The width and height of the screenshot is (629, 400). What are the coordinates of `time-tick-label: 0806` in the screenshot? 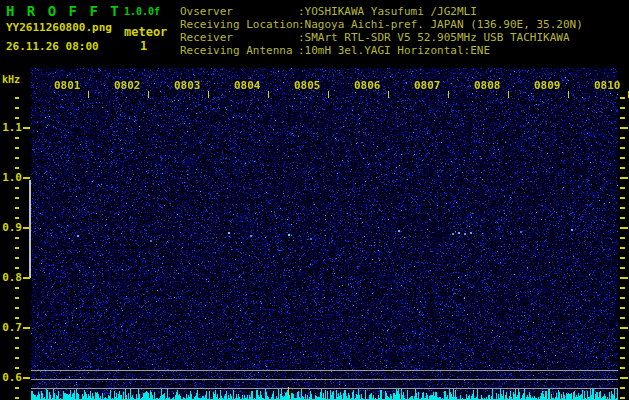 It's located at (375, 86).